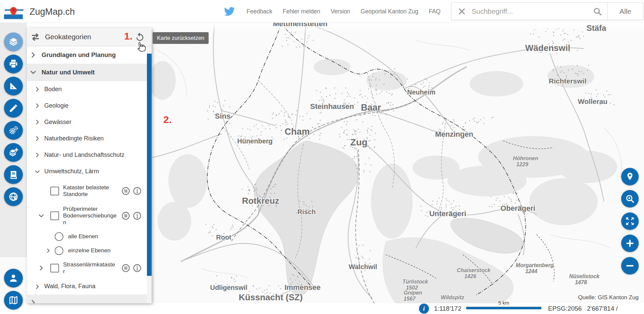 The width and height of the screenshot is (644, 314). Describe the element at coordinates (87, 155) in the screenshot. I see `tree-item-natur-und-landschaftsschutz: Natur- und Landschaftsschutz` at that location.